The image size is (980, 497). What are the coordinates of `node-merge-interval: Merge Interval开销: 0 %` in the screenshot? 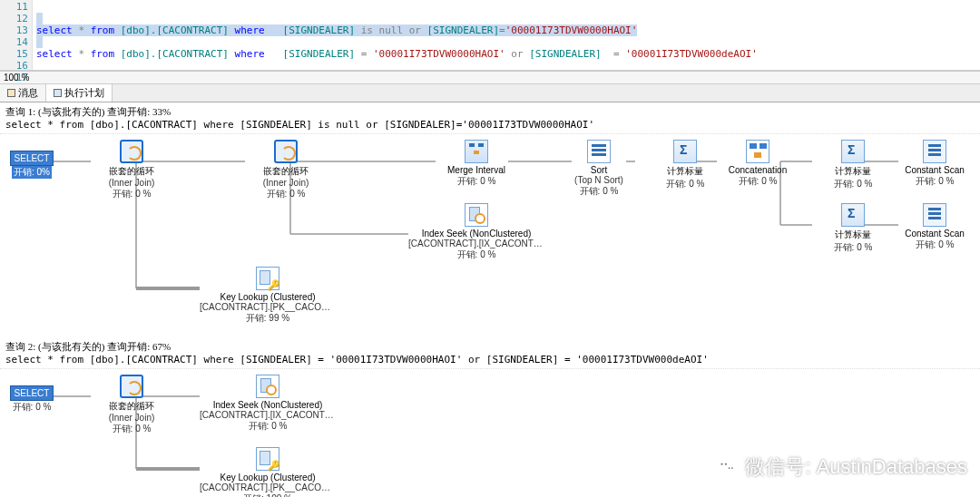 It's located at (476, 163).